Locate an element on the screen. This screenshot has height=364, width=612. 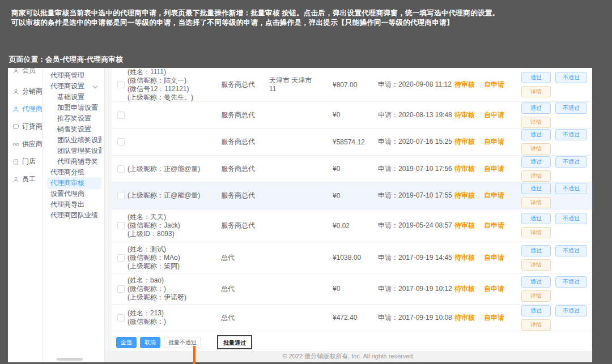
apply-date-cell: 申请：2019-07-10 17:55 is located at coordinates (416, 196).